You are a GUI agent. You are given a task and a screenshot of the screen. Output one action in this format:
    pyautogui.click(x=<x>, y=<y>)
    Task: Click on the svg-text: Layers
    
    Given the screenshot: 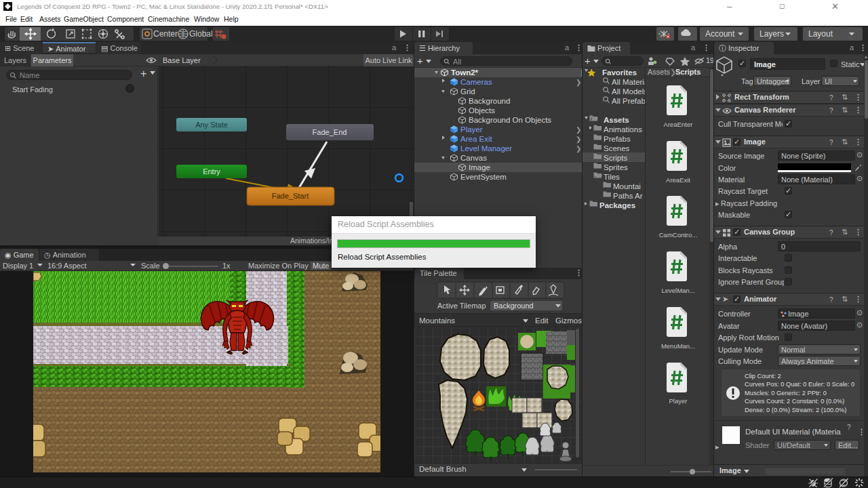 What is the action you would take?
    pyautogui.click(x=772, y=34)
    